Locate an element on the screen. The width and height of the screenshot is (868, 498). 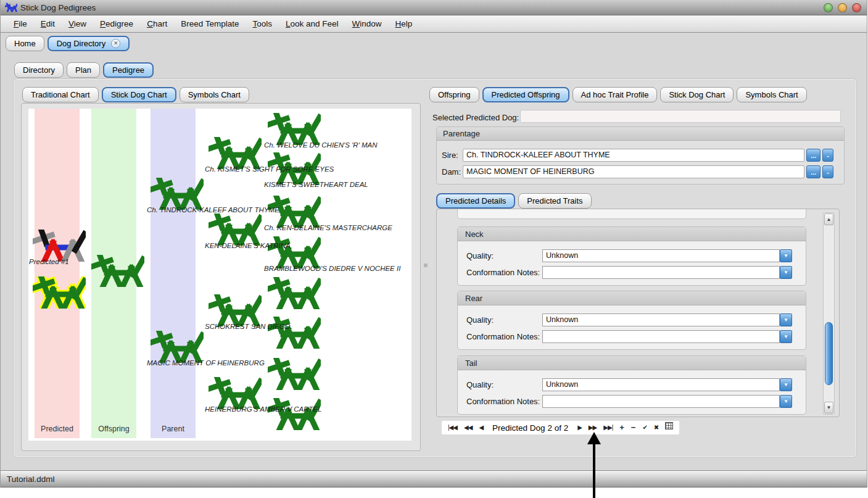
dog-sire-dam is located at coordinates (235, 230).